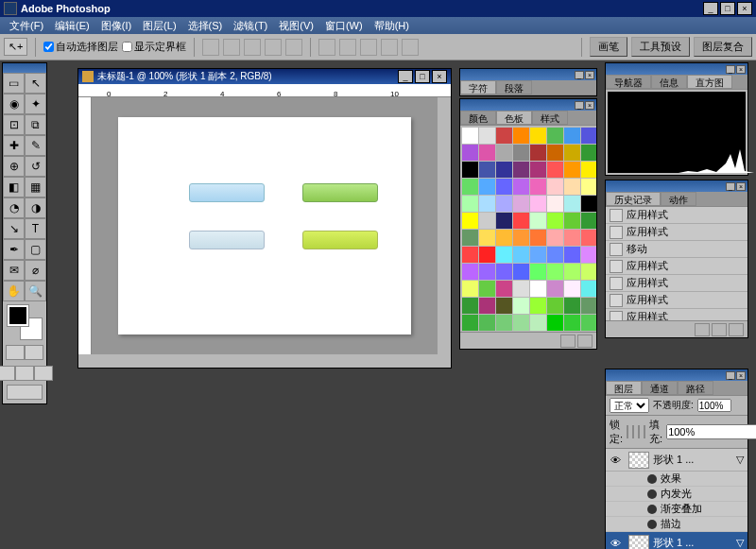 This screenshot has height=549, width=756. Describe the element at coordinates (81, 47) in the screenshot. I see `auto-select-check: 自动选择图层` at that location.